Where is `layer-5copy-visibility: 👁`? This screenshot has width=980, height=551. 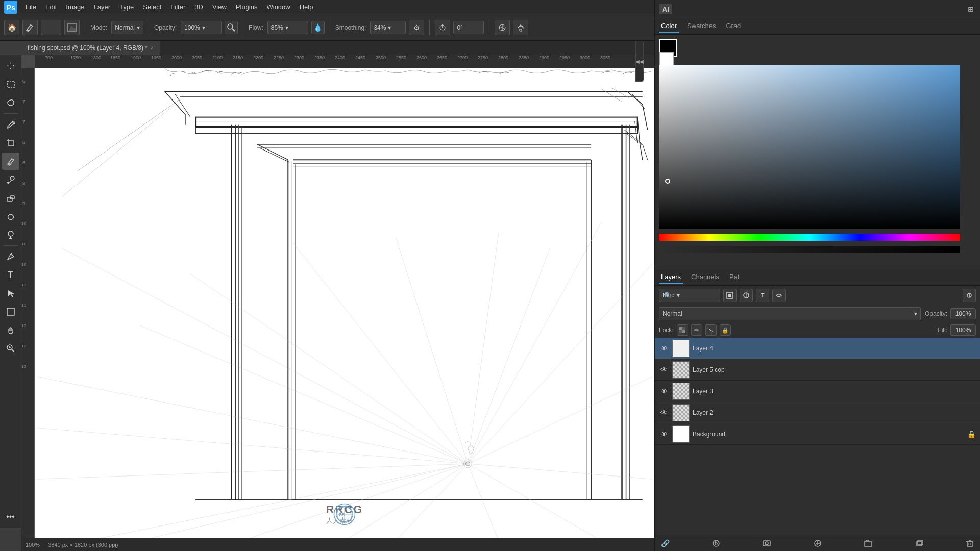
layer-5copy-visibility: 👁 is located at coordinates (664, 370).